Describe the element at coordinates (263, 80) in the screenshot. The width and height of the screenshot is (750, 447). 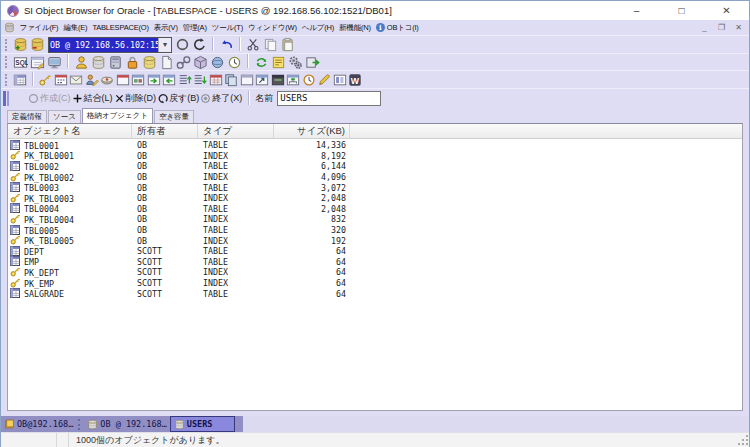
I see `window-launch-icon` at that location.